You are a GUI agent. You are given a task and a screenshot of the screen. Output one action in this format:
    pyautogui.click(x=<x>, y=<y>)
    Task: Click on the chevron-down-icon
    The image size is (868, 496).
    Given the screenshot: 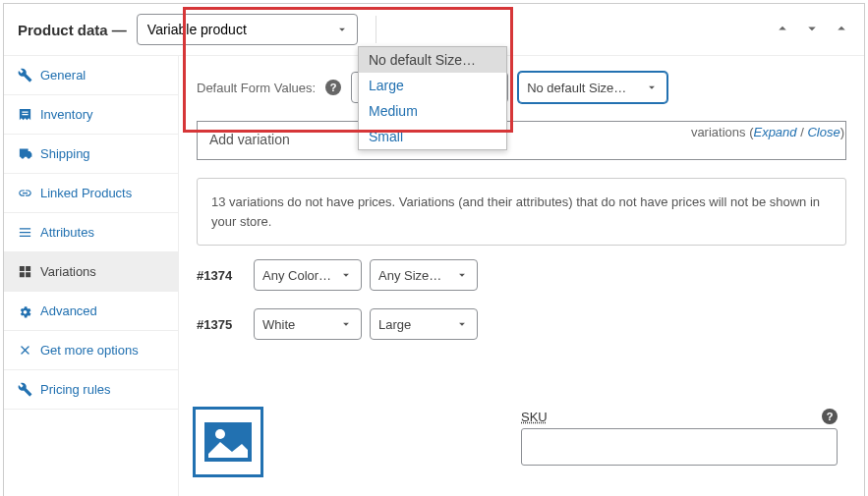 What is the action you would take?
    pyautogui.click(x=812, y=29)
    